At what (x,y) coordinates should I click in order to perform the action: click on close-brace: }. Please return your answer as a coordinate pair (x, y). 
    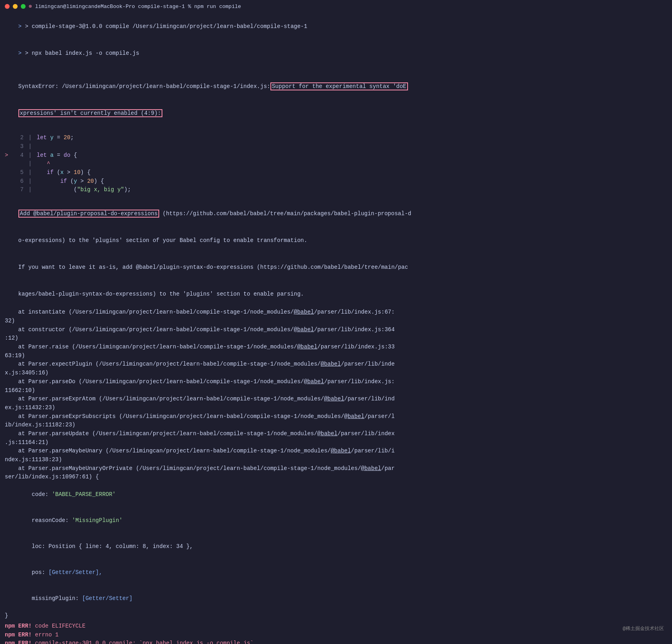
    Looking at the image, I should click on (6, 616).